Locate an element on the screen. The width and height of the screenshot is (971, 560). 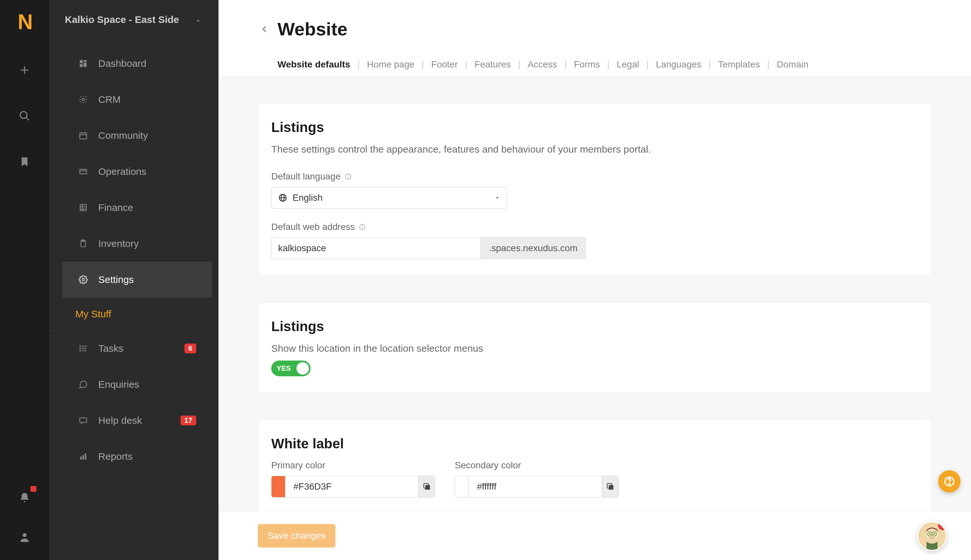
sidebar-item-enquiries: Enquiries is located at coordinates (137, 385).